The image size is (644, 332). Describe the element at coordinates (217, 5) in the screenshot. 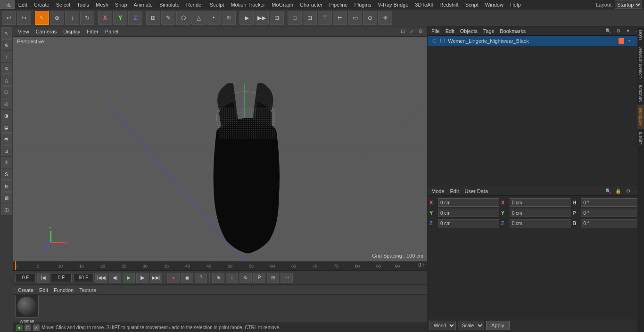

I see `menu-sculpt: Sculpt` at that location.